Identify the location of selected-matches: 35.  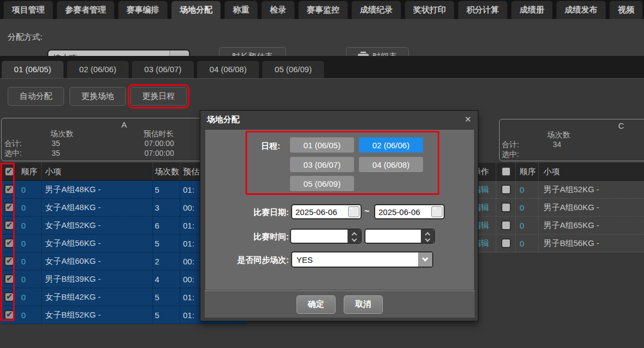
(56, 153).